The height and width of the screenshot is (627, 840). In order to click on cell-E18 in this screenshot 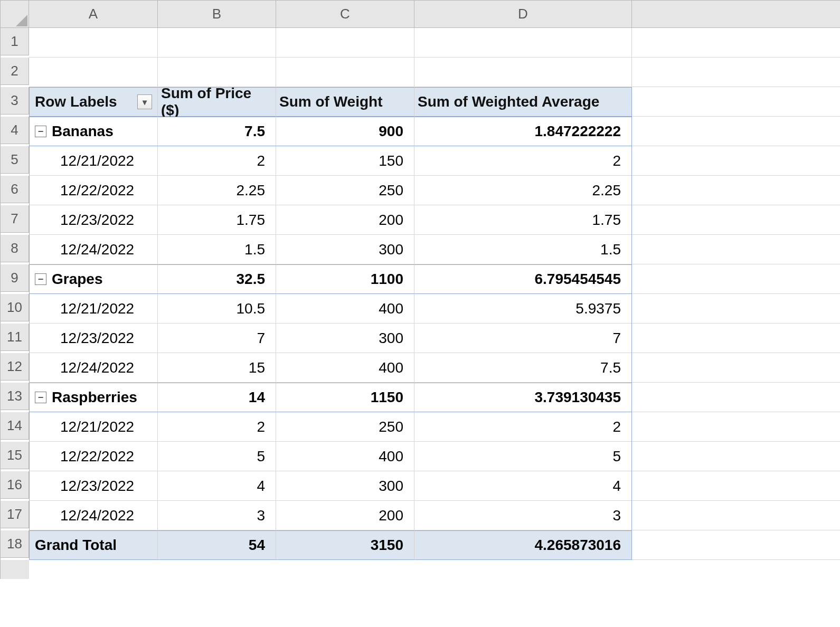, I will do `click(736, 545)`.